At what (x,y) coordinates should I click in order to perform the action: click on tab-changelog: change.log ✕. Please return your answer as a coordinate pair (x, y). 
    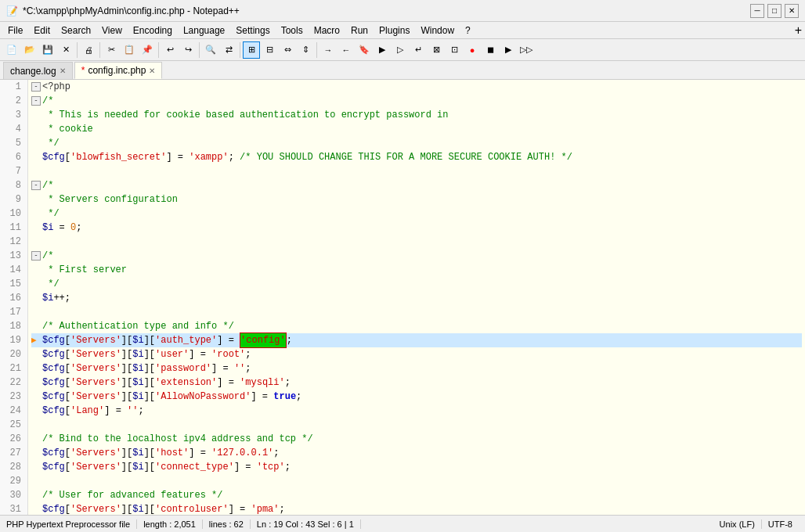
    Looking at the image, I should click on (38, 70).